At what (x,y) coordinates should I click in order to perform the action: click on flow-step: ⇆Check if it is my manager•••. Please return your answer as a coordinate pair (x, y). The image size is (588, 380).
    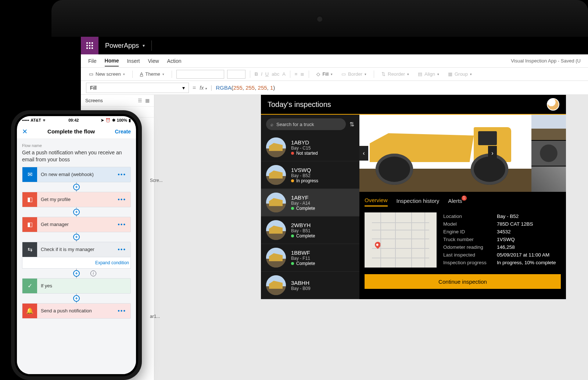
    Looking at the image, I should click on (76, 250).